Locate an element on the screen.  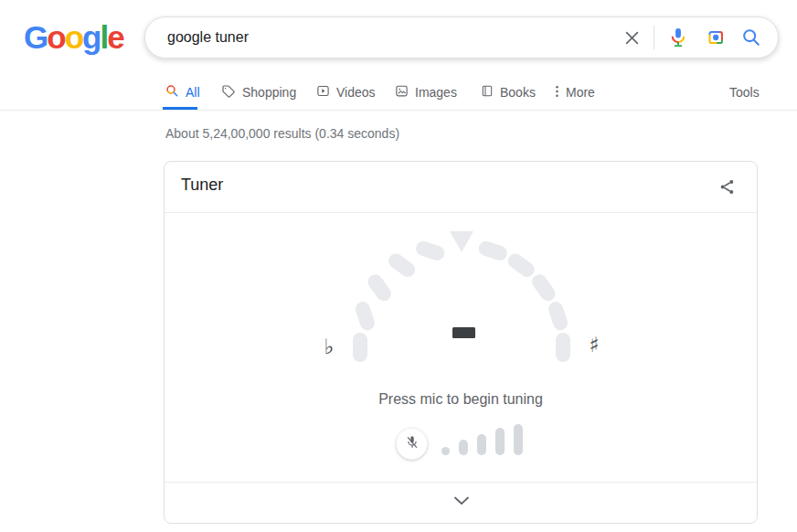
search-submit-icon is located at coordinates (751, 37).